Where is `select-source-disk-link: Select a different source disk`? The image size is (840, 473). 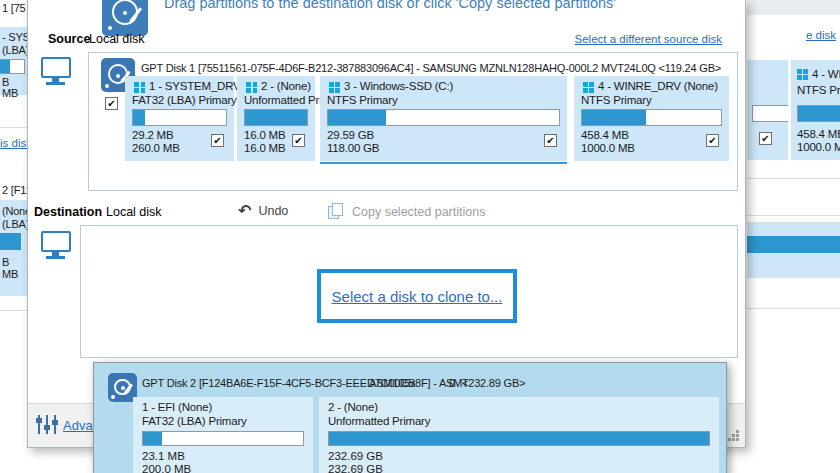 select-source-disk-link: Select a different source disk is located at coordinates (648, 39).